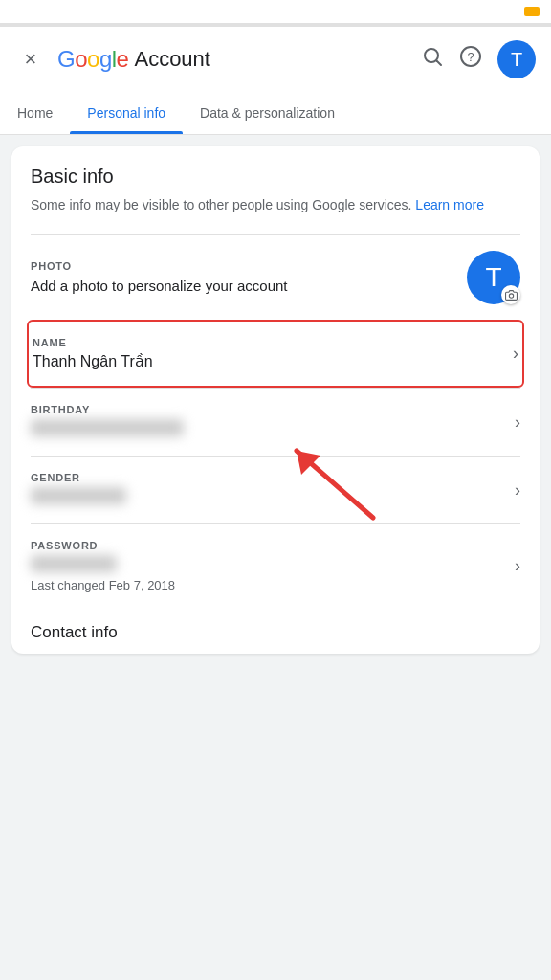  Describe the element at coordinates (107, 428) in the screenshot. I see `birthday-value-blurred` at that location.